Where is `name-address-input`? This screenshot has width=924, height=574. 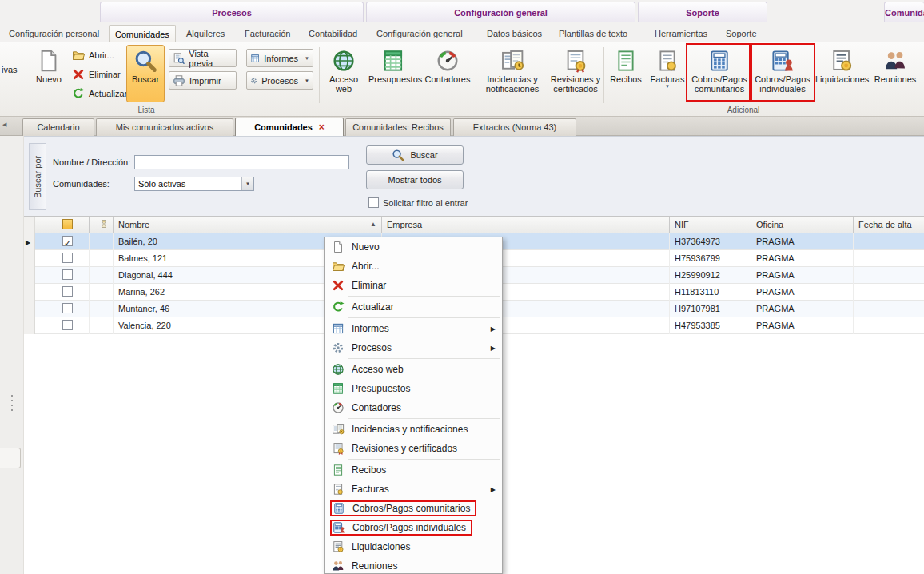 name-address-input is located at coordinates (241, 162).